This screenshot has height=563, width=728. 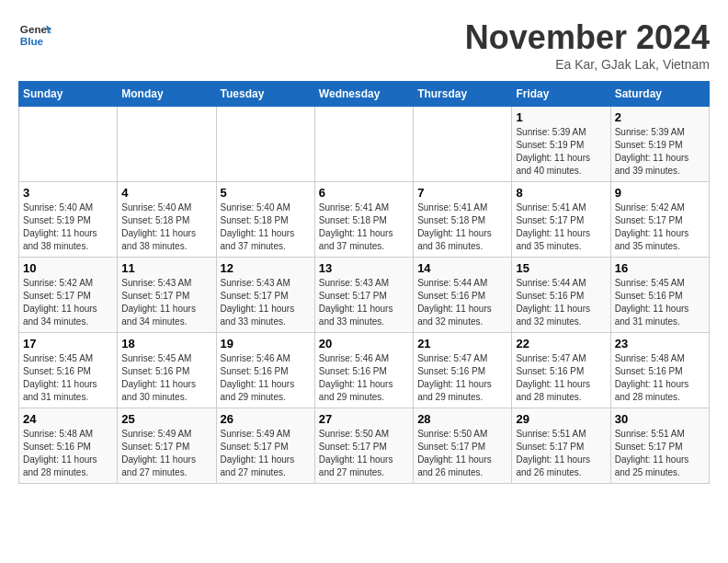 I want to click on day-number: 23, so click(x=660, y=344).